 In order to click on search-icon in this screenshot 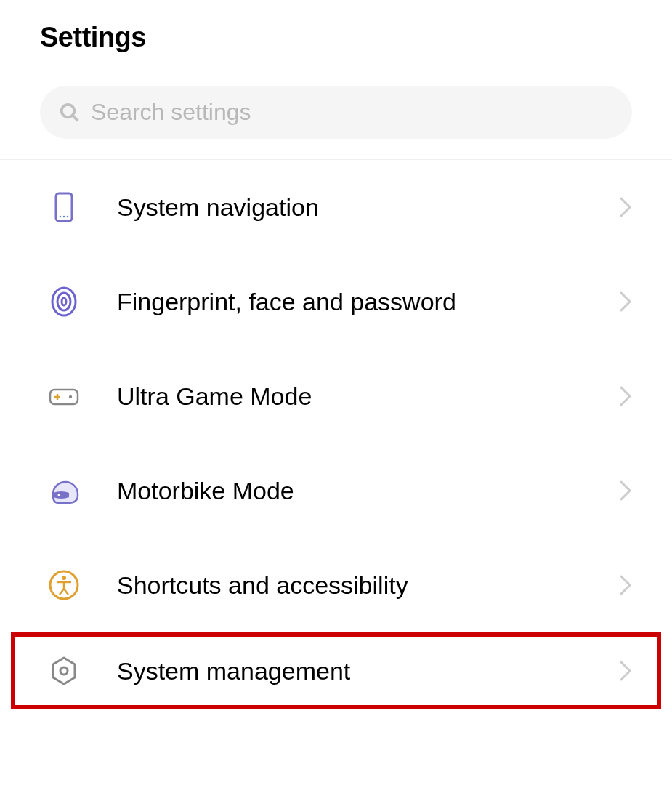, I will do `click(70, 113)`.